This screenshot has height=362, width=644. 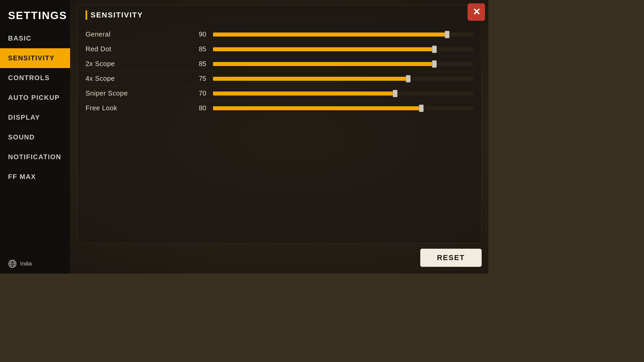 I want to click on sliders-container: General 90 Red Dot 85 2x Scope 85, so click(x=279, y=71).